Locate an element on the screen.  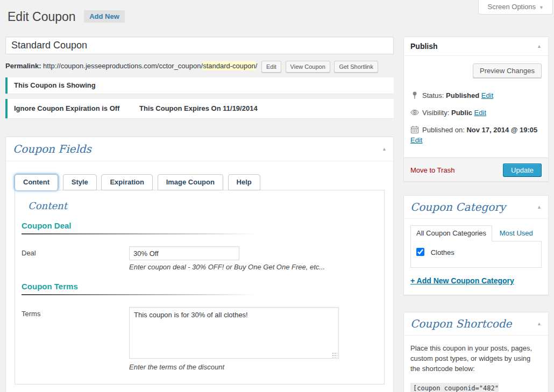
terms-textarea: This coupon is for 30% of all clothes! is located at coordinates (234, 333).